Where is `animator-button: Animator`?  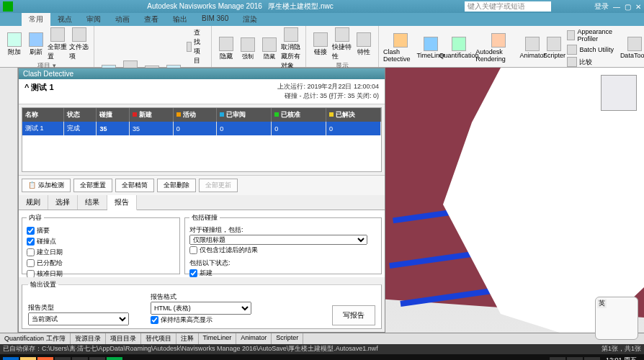
animator-button: Animator is located at coordinates (532, 48).